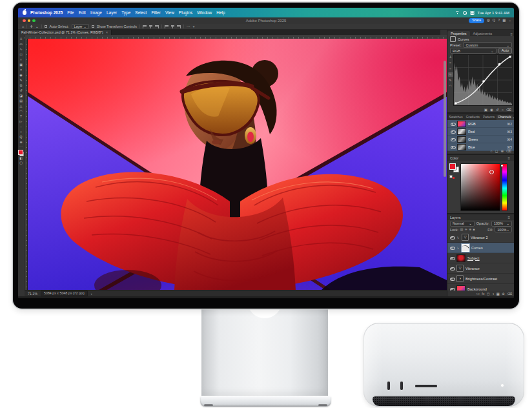 This screenshot has width=532, height=408. I want to click on blend-mode-dropdown: Normal⌄, so click(462, 223).